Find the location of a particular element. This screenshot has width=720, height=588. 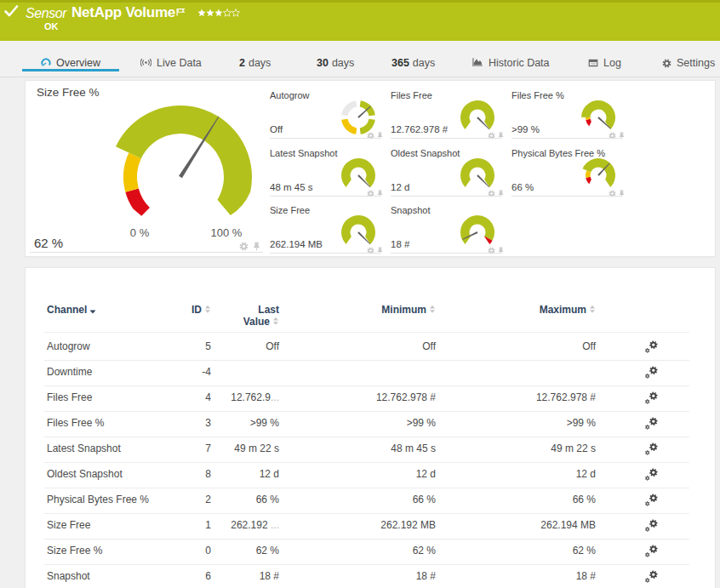

mini-gauge-latest-snapshot: Latest Snapshot48 m 45 s is located at coordinates (325, 173).